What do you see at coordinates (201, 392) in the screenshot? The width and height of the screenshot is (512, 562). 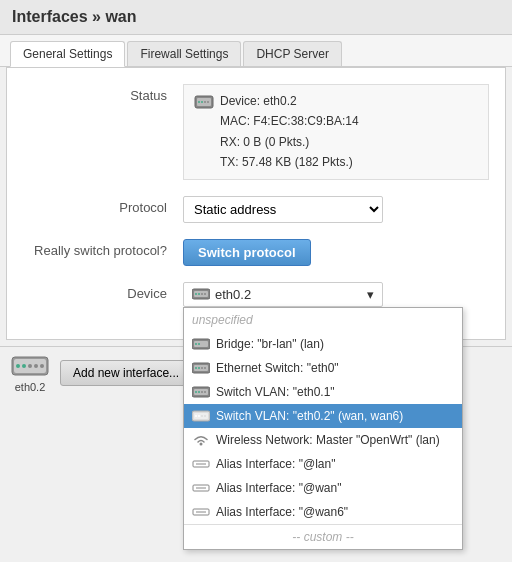 I see `eth0-1-icon` at bounding box center [201, 392].